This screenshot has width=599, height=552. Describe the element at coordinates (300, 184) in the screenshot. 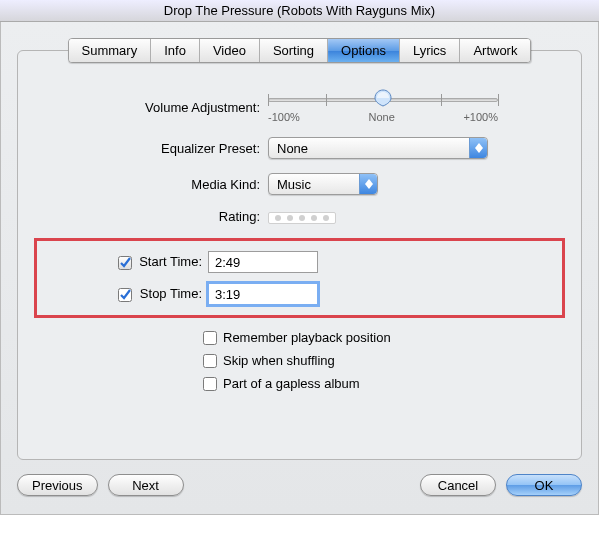

I see `media-kind-row: Media Kind: Music` at that location.